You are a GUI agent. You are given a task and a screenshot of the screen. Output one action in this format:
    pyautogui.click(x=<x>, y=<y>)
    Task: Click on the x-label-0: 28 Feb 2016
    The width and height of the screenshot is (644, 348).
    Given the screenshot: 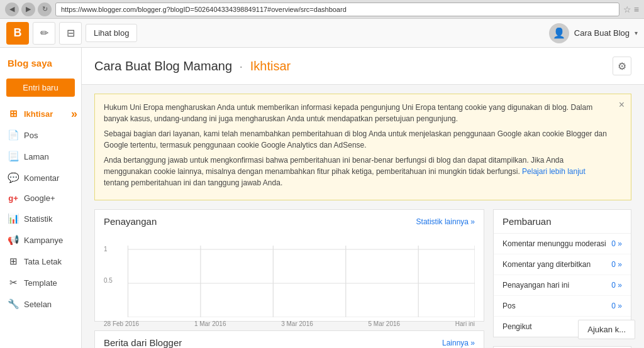 What is the action you would take?
    pyautogui.click(x=121, y=324)
    